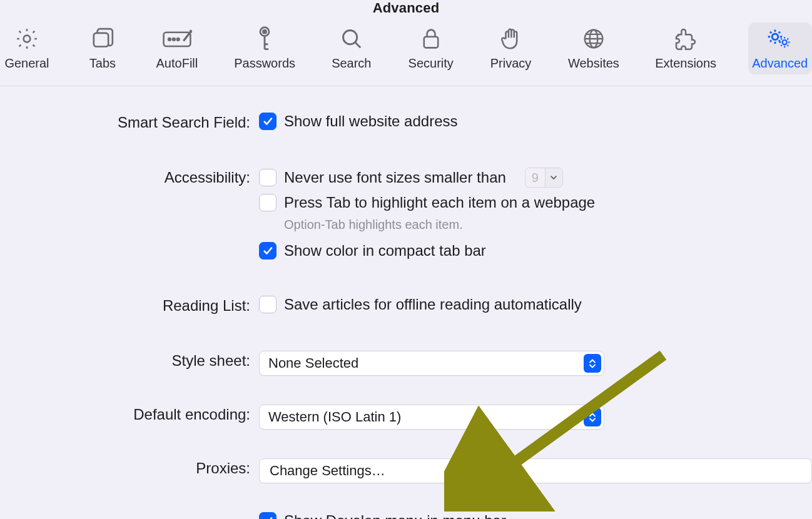 The width and height of the screenshot is (812, 519). What do you see at coordinates (544, 178) in the screenshot?
I see `min-font-stepper: 9` at bounding box center [544, 178].